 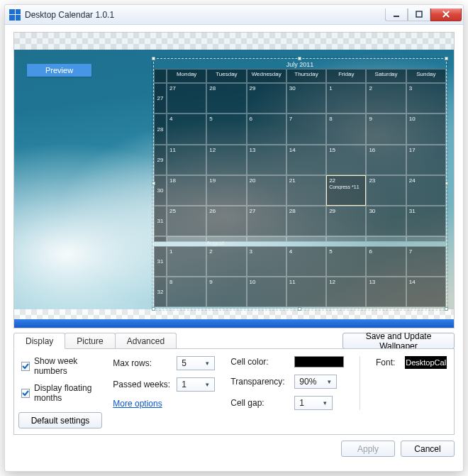 I want to click on calendar-cell: 22Congress *11, so click(x=346, y=190).